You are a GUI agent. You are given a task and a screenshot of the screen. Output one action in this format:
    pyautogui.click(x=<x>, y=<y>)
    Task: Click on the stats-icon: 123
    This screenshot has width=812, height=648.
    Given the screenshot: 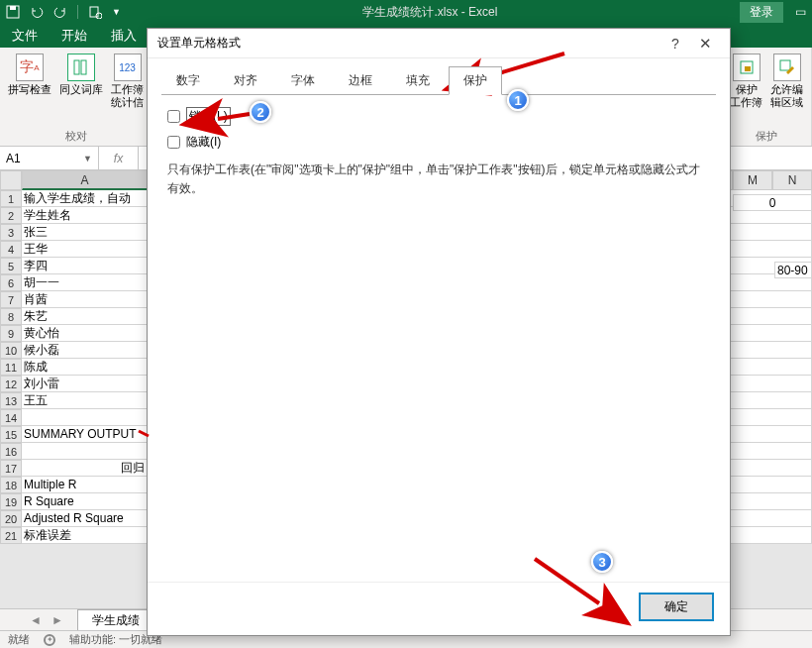 What is the action you would take?
    pyautogui.click(x=128, y=67)
    